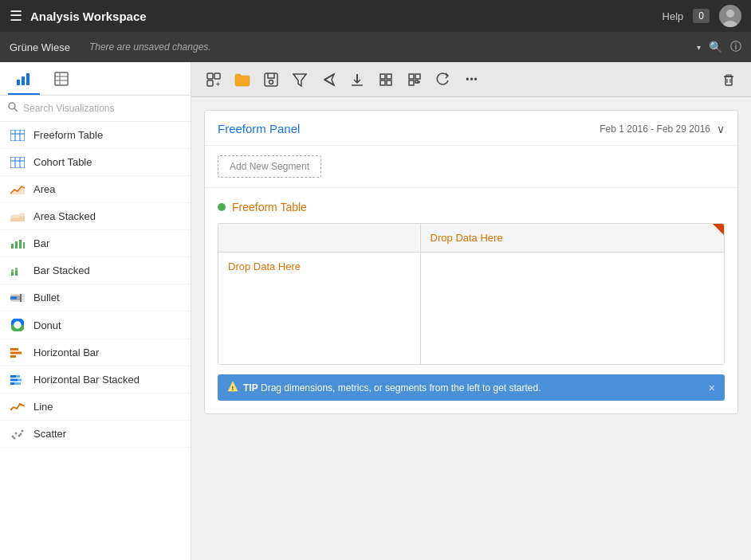 This screenshot has width=751, height=560. Describe the element at coordinates (721, 129) in the screenshot. I see `panel-chevron-icon: ∨` at that location.